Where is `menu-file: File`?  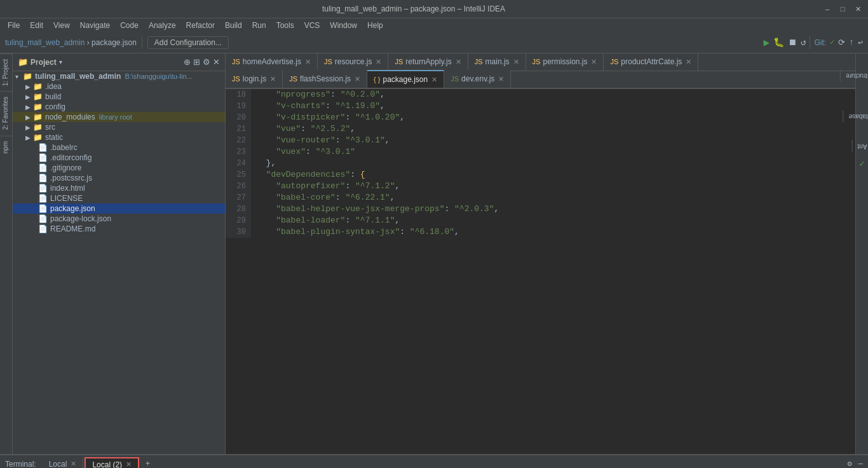
menu-file: File is located at coordinates (14, 25).